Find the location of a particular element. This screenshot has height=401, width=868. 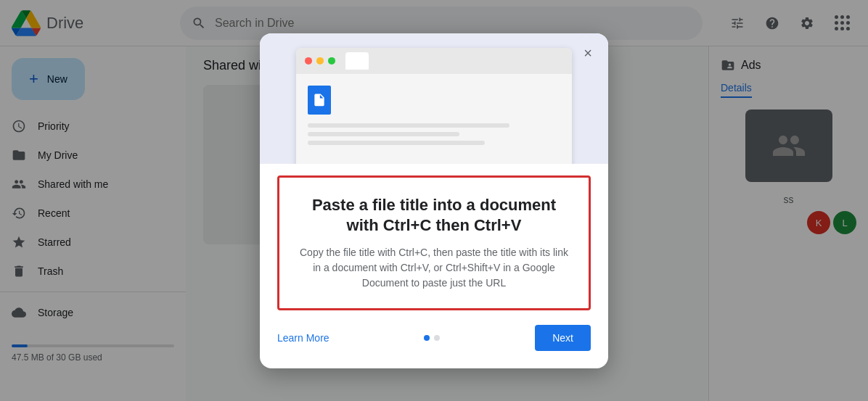

modal-description: Copy the file title with Ctrl+C, then pa… is located at coordinates (434, 268).